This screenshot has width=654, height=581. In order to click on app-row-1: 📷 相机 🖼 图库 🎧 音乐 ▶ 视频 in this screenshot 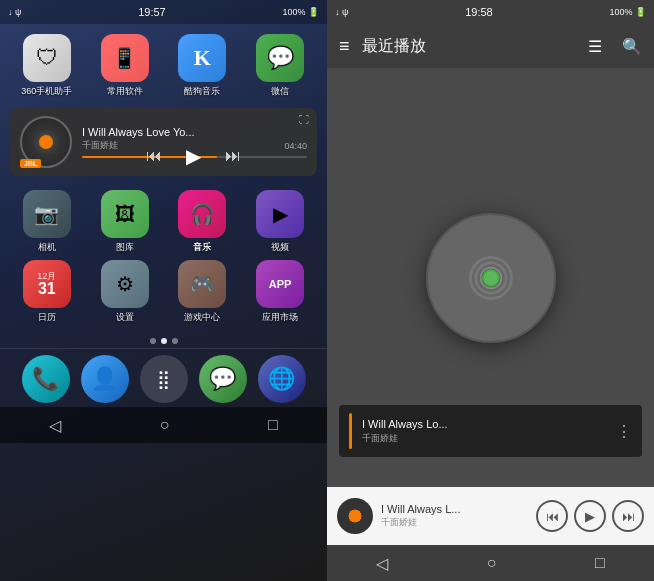, I will do `click(164, 222)`.